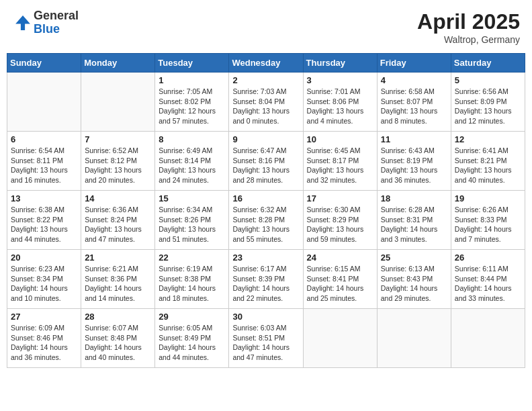 The image size is (532, 411). I want to click on day-number: 23, so click(266, 258).